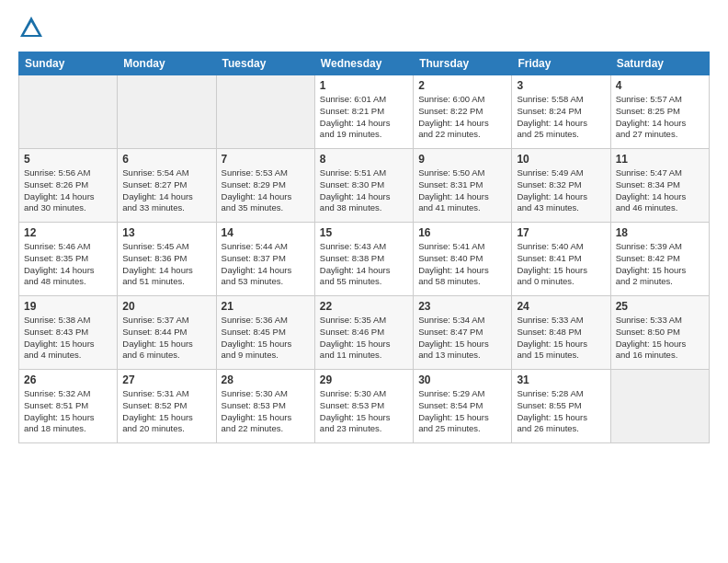 The height and width of the screenshot is (563, 728). What do you see at coordinates (660, 191) in the screenshot?
I see `day-info: Sunrise: 5:47 AM Sunset: 8:34 PM Dayligh…` at bounding box center [660, 191].